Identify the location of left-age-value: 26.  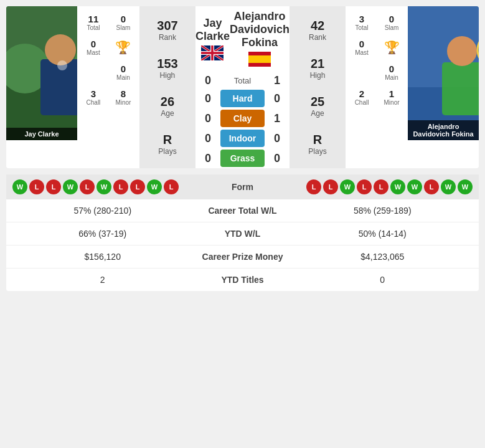
(167, 102).